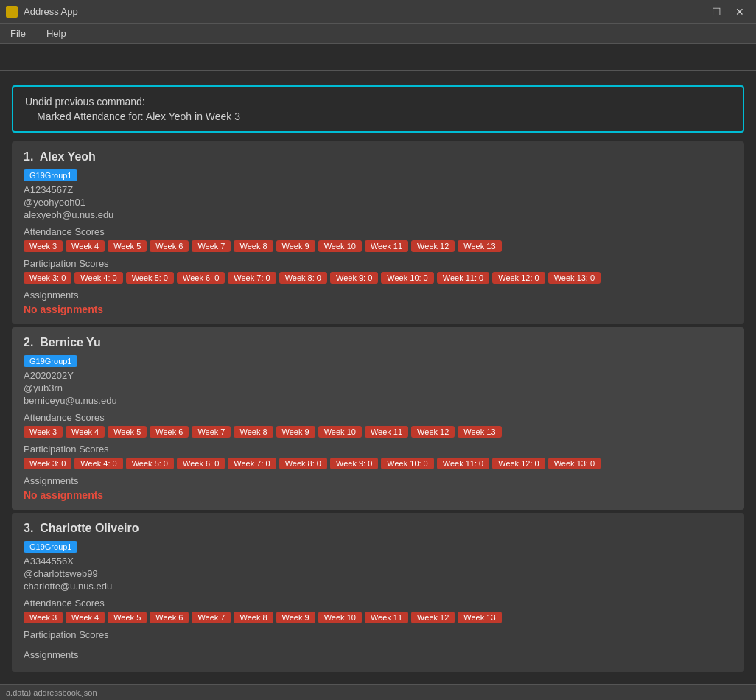 Image resolution: width=756 pixels, height=700 pixels. What do you see at coordinates (716, 12) in the screenshot?
I see `window-controls: — ☐ ✕` at bounding box center [716, 12].